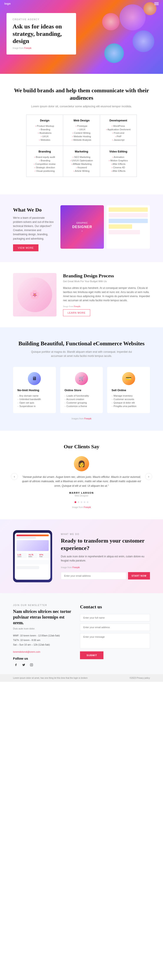 The height and width of the screenshot is (980, 163). I want to click on hamburger-menu, so click(157, 4).